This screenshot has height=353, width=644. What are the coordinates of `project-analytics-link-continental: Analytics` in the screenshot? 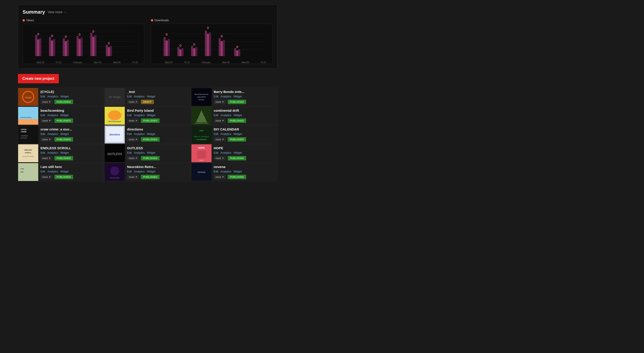 It's located at (226, 115).